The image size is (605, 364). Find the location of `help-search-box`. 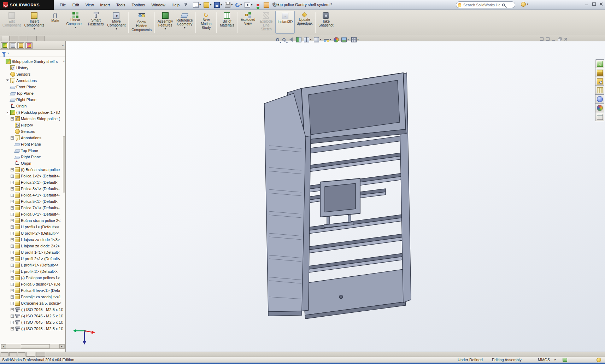

help-search-box is located at coordinates (486, 5).